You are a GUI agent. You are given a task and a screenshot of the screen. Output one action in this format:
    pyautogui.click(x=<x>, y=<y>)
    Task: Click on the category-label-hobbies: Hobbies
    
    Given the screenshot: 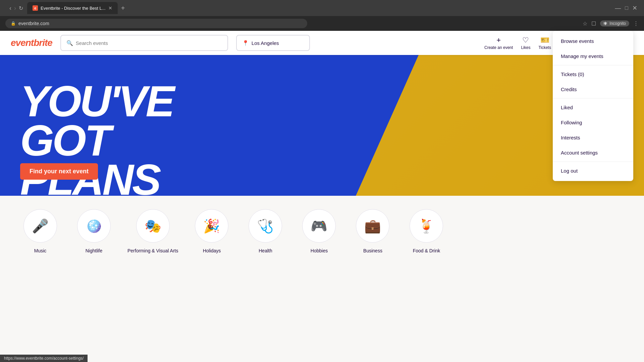 What is the action you would take?
    pyautogui.click(x=319, y=251)
    